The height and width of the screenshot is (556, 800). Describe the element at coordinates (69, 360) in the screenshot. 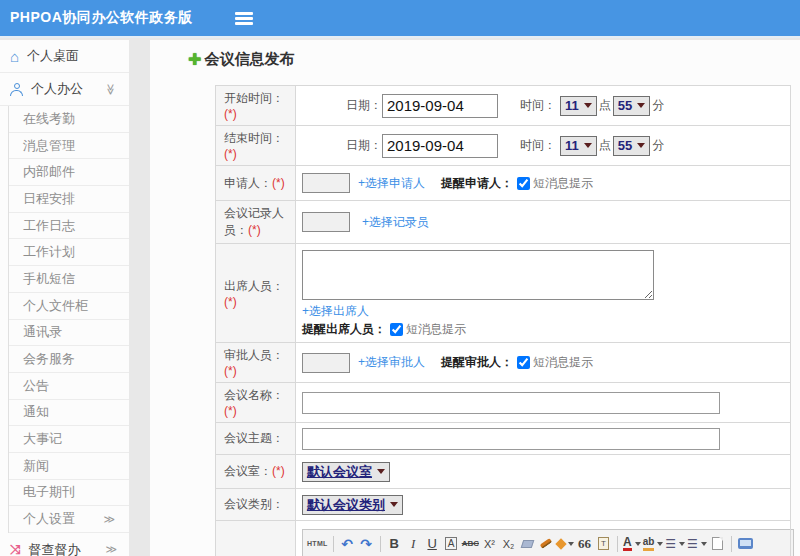

I see `sidebar-item-meeting-service: 会务服务` at that location.